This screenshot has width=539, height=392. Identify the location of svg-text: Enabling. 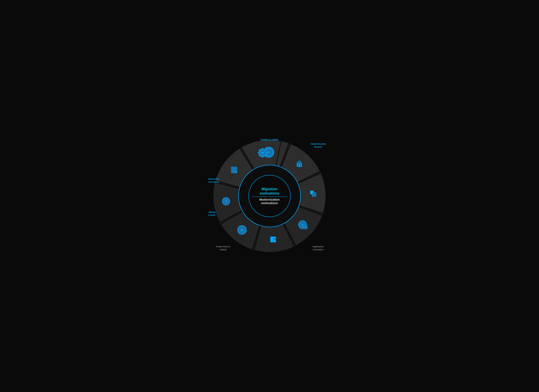
(212, 212).